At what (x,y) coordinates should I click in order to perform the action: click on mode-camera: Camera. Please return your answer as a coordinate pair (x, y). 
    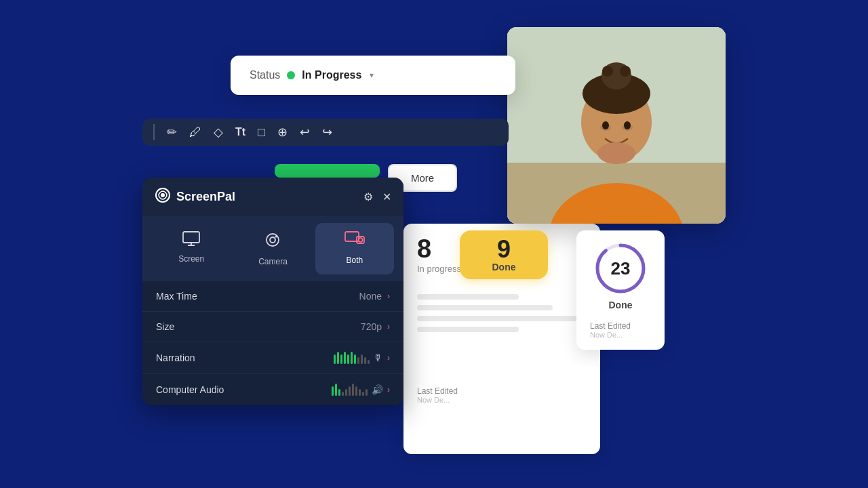
    Looking at the image, I should click on (273, 249).